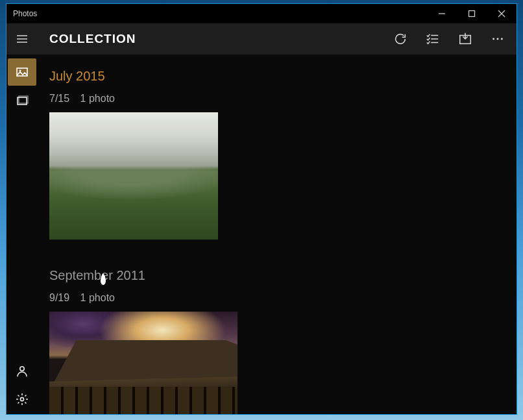 This screenshot has height=420, width=523. I want to click on more-icon, so click(498, 39).